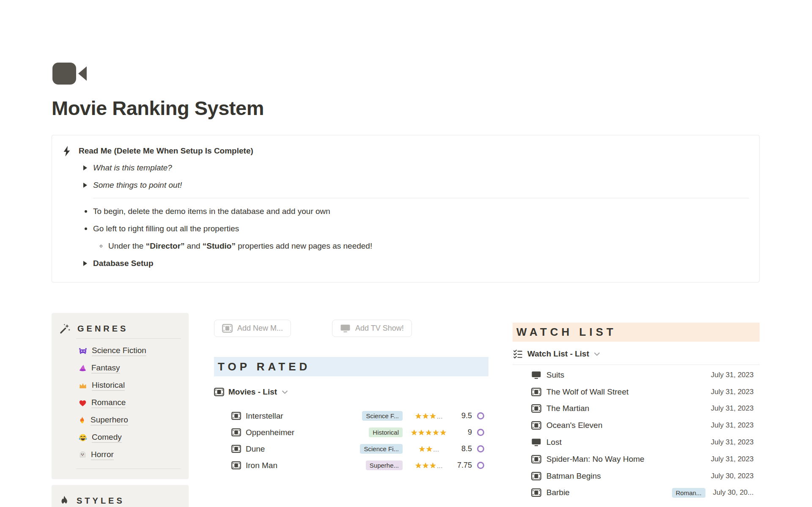  Describe the element at coordinates (636, 442) in the screenshot. I see `watch-row-lost: Lost July 31, 2023` at that location.